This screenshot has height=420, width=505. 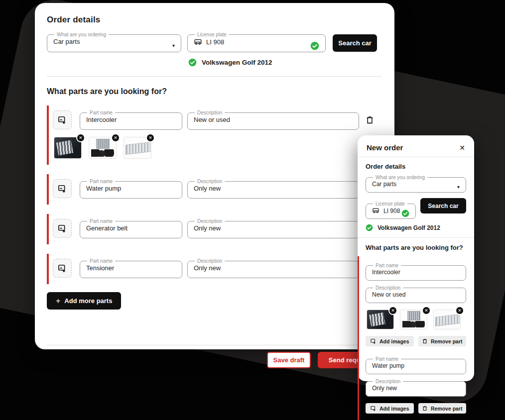 What do you see at coordinates (416, 308) in the screenshot?
I see `part-block: Part name Intercooler Description New or…` at bounding box center [416, 308].